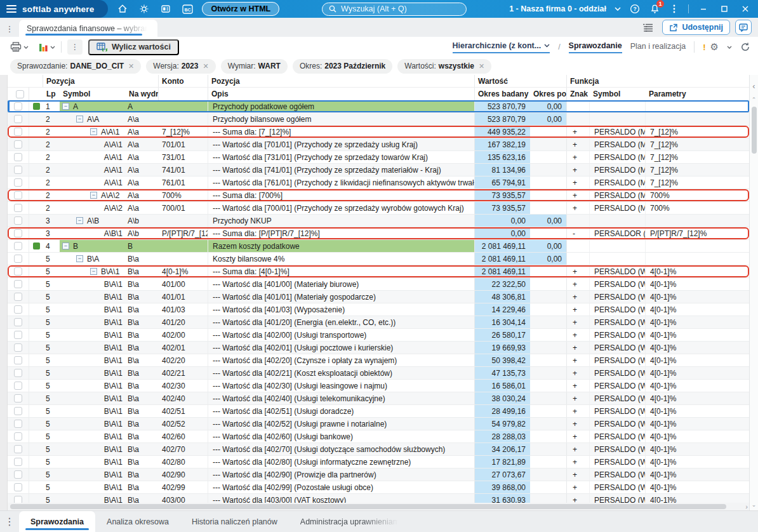 The height and width of the screenshot is (532, 758). What do you see at coordinates (235, 522) in the screenshot?
I see `bottom-tab-historia-naliczeń-planów: Historia naliczeń planów` at bounding box center [235, 522].